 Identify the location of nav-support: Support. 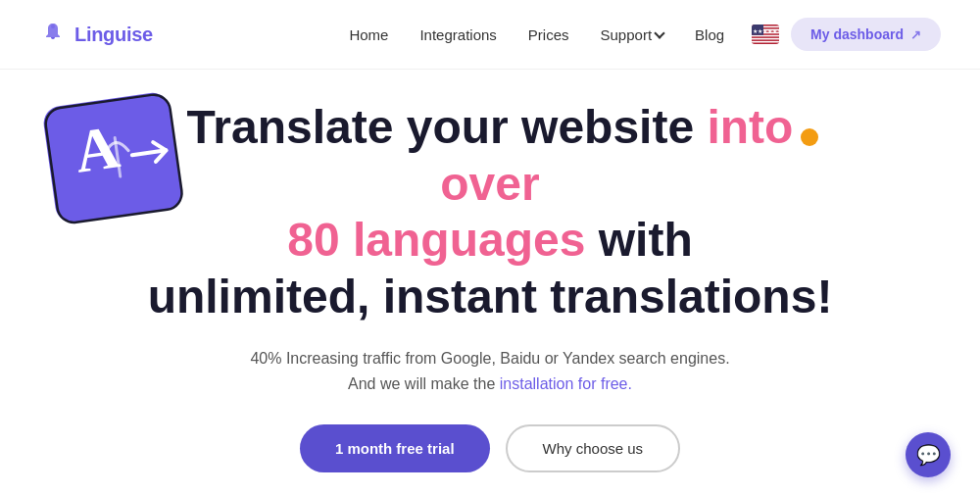
(633, 35).